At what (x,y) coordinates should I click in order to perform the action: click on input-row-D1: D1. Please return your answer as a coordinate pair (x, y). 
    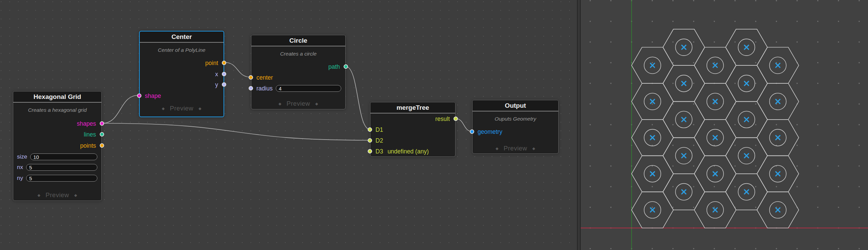
    Looking at the image, I should click on (413, 130).